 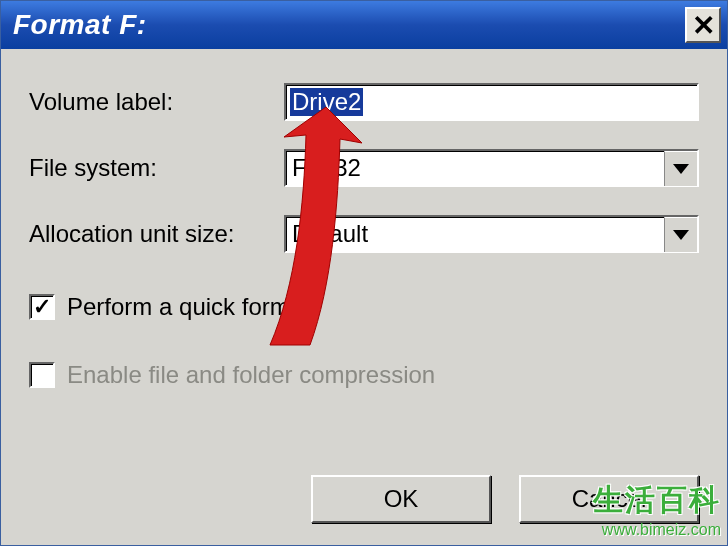 I want to click on window-title: Format F:, so click(x=80, y=25).